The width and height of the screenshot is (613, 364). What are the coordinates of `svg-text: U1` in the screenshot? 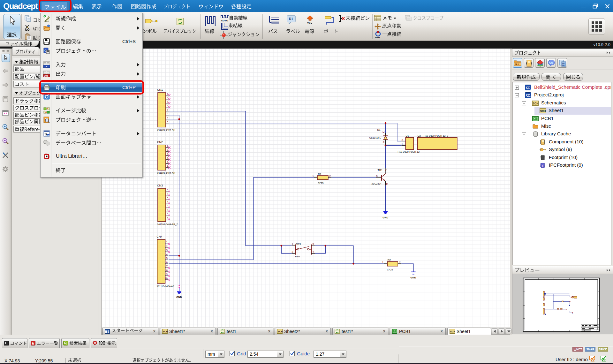 It's located at (407, 136).